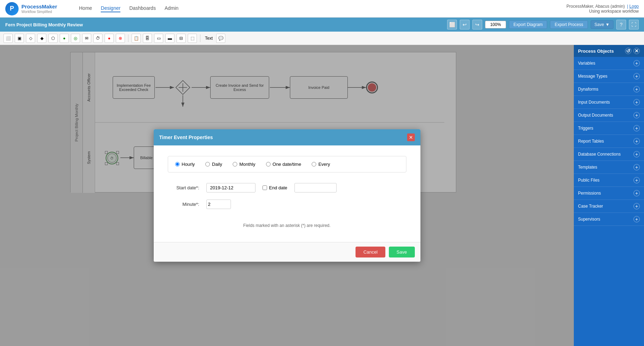 This screenshot has height=346, width=644. What do you see at coordinates (287, 204) in the screenshot?
I see `minute-row: Minute*:` at bounding box center [287, 204].